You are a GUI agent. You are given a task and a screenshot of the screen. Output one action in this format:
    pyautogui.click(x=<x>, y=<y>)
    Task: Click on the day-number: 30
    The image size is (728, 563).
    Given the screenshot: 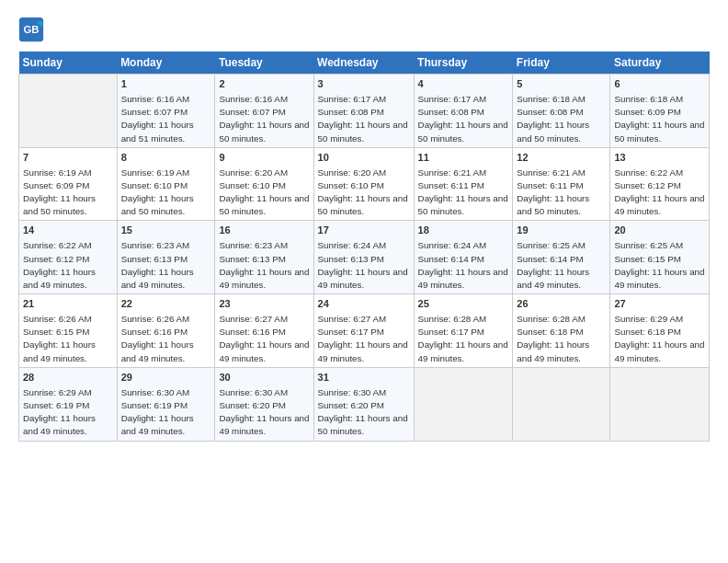 What is the action you would take?
    pyautogui.click(x=264, y=377)
    